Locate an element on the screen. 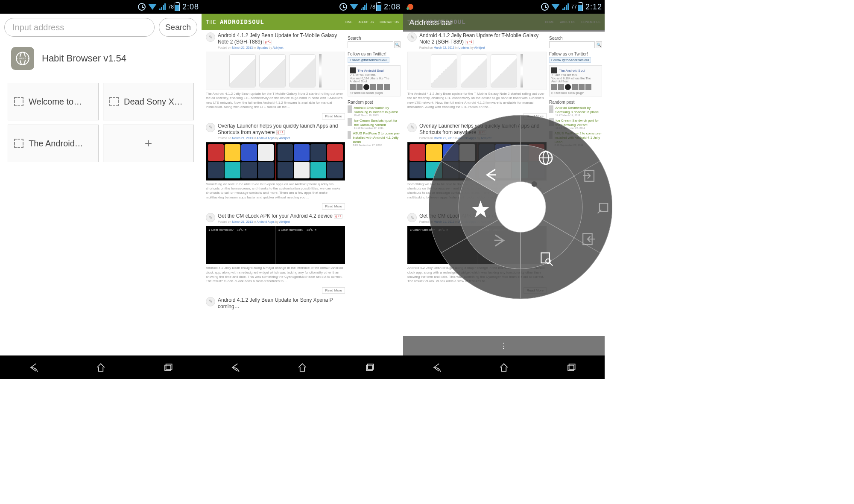  post-image: ● Clear Humboldt? 34°C ☀ ● Clear Humbold… is located at coordinates (275, 245).